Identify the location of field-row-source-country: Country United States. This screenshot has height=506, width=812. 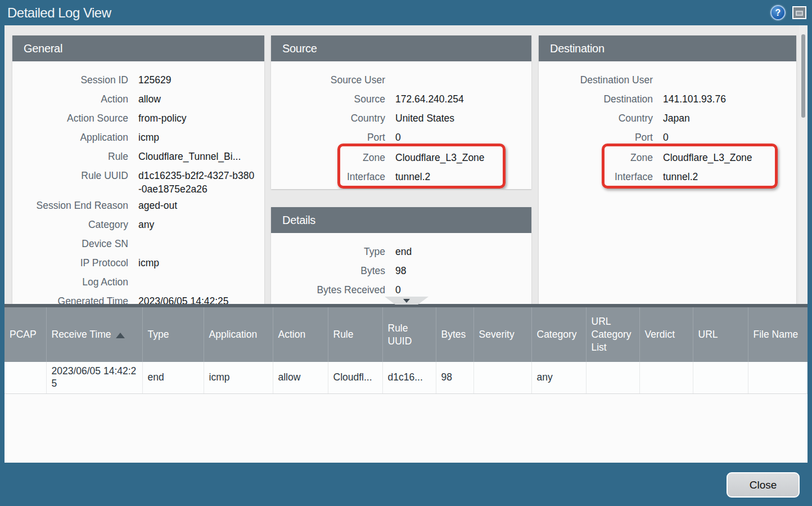
(402, 118).